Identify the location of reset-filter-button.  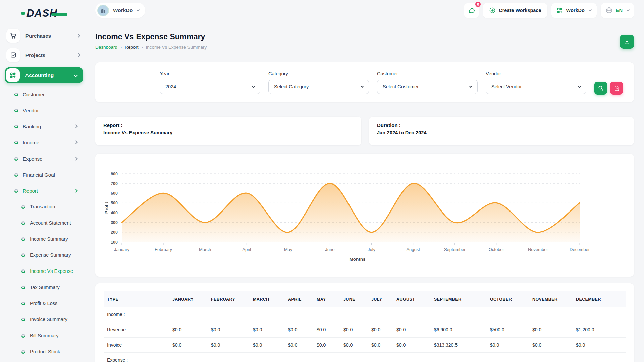
(616, 88).